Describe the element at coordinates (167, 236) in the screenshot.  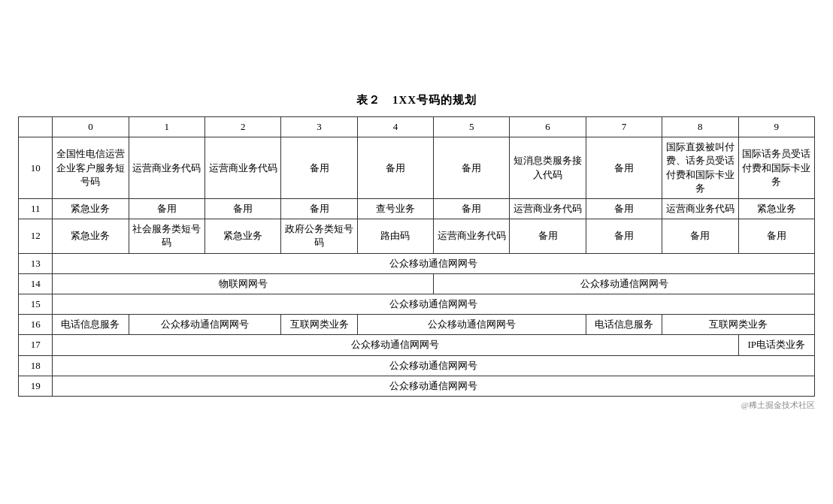
I see `table-cell: 社会服务类短号码` at that location.